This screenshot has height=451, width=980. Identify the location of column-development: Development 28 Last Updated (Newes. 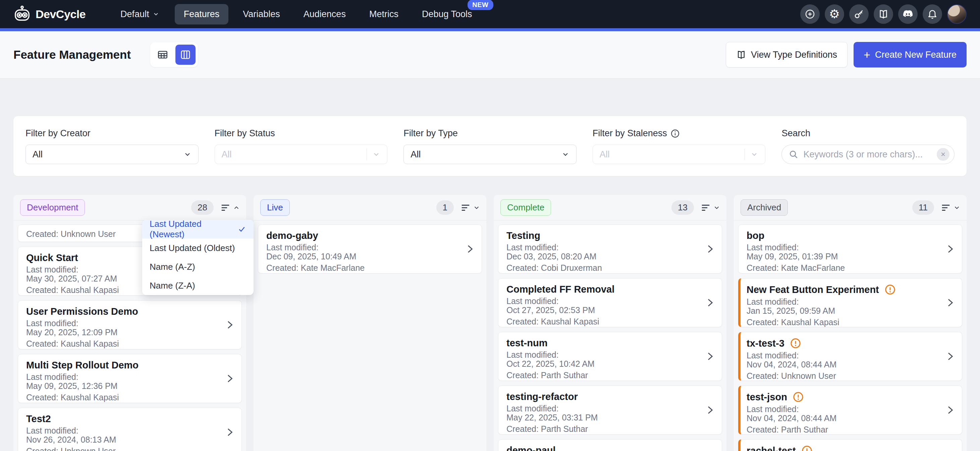
(130, 323).